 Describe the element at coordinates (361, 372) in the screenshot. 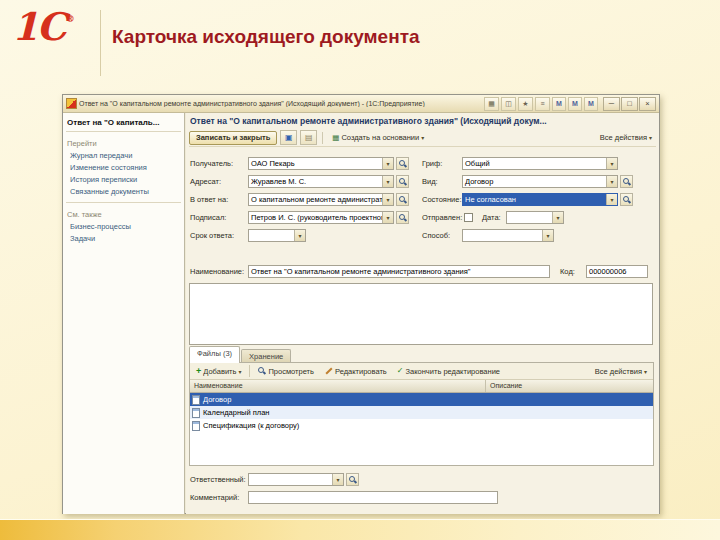

I see `edit-file-label: Редактировать` at that location.